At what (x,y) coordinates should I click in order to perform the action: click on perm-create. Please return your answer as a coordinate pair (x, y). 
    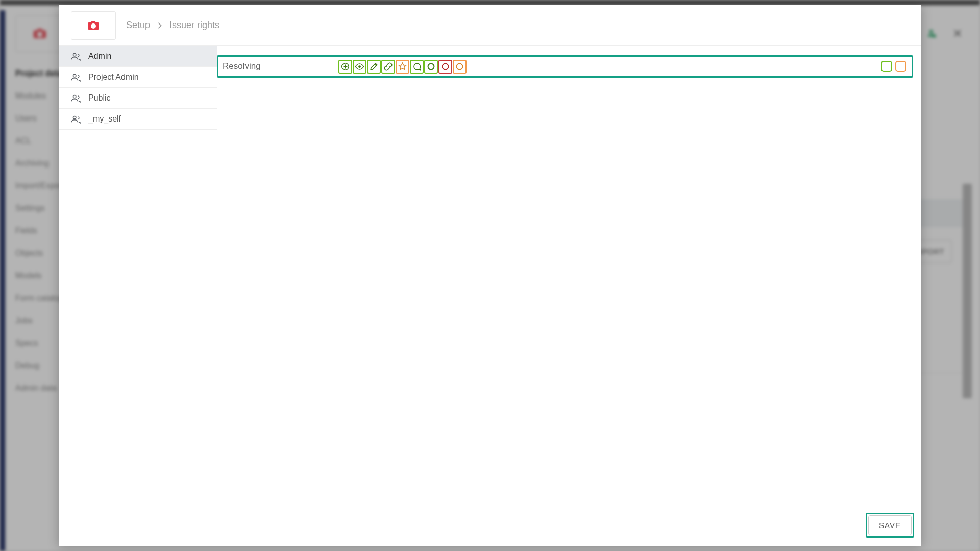
    Looking at the image, I should click on (345, 66).